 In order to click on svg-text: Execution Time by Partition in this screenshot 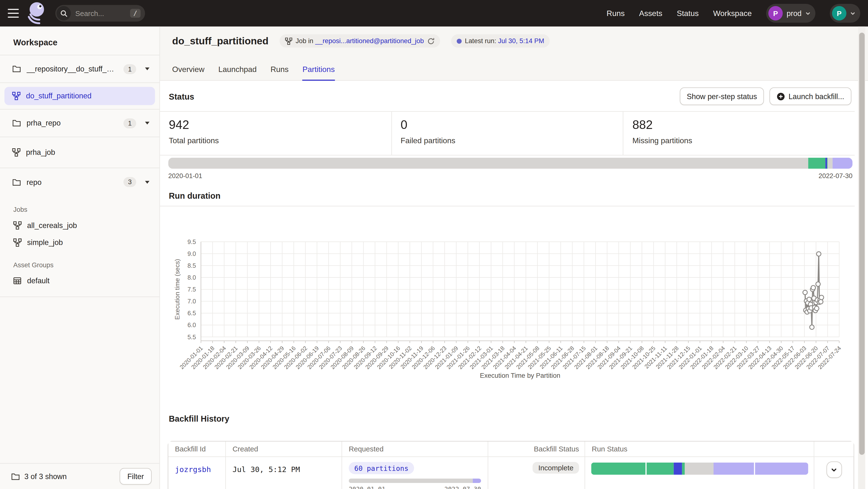, I will do `click(520, 376)`.